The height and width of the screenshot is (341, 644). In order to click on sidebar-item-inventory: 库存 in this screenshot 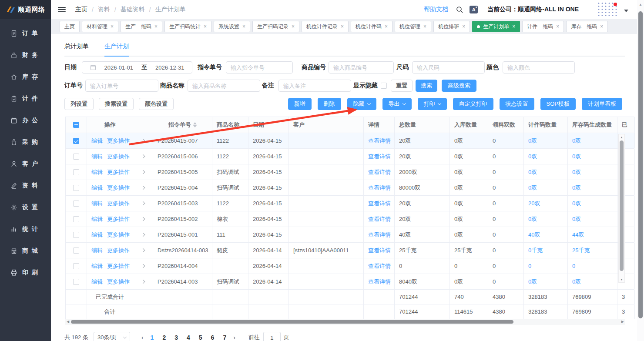, I will do `click(25, 77)`.